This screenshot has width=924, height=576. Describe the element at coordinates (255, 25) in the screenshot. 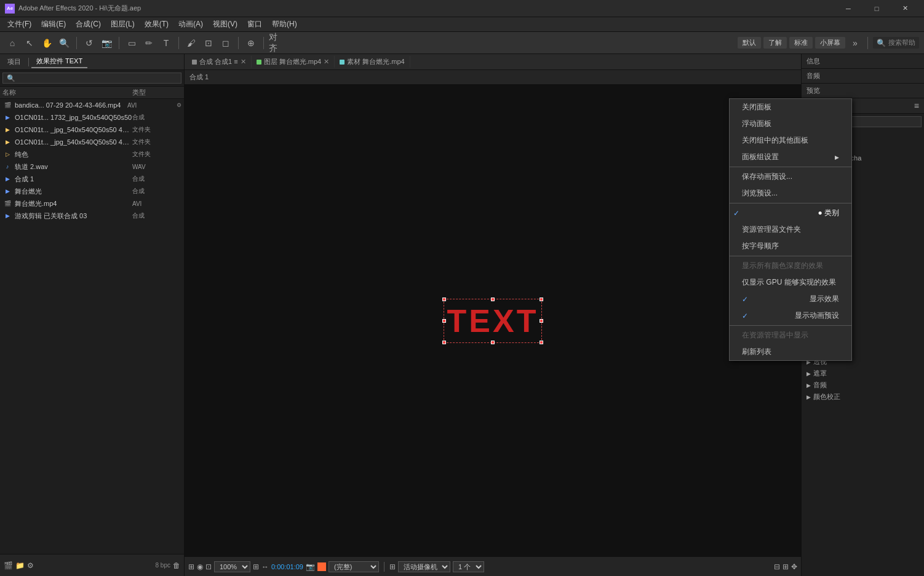

I see `menu-window: 窗口` at that location.